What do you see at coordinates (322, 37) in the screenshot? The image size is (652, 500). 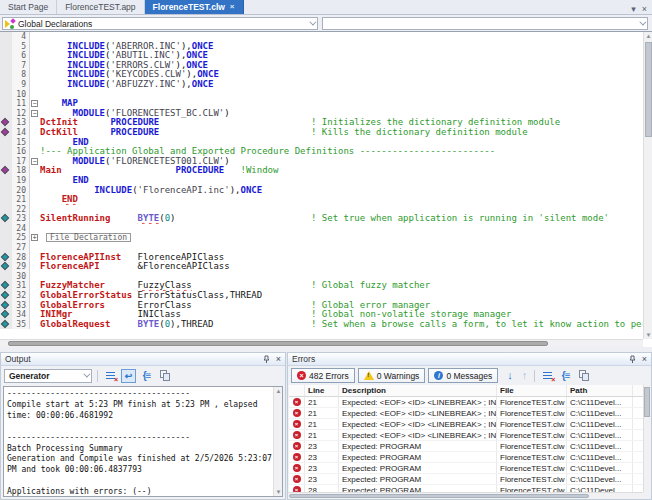 I see `code-line: 4` at bounding box center [322, 37].